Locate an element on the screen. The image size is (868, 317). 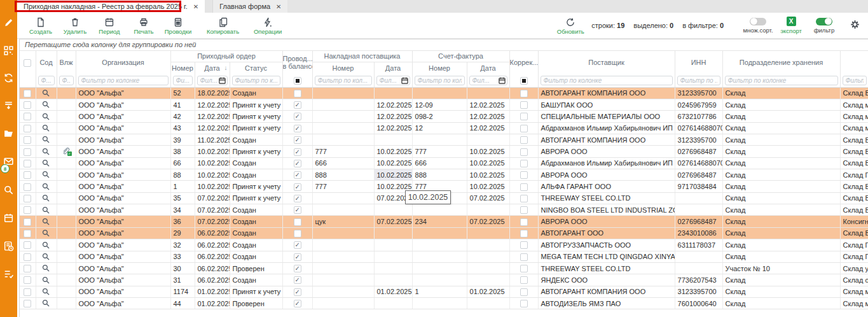
postings-button: Проводки is located at coordinates (178, 25).